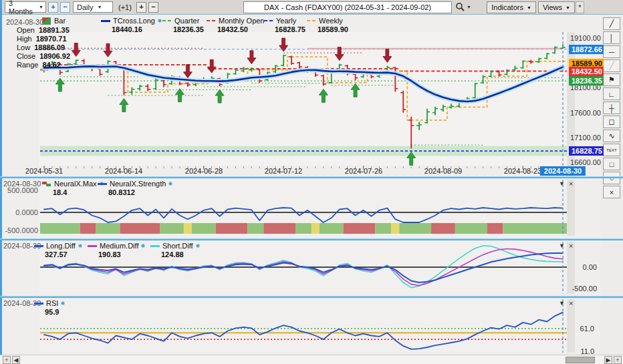 The image size is (623, 364). I want to click on diff-panel: 2024-08-300.00-500.00Long.Diff327.57Medi…, so click(302, 268).